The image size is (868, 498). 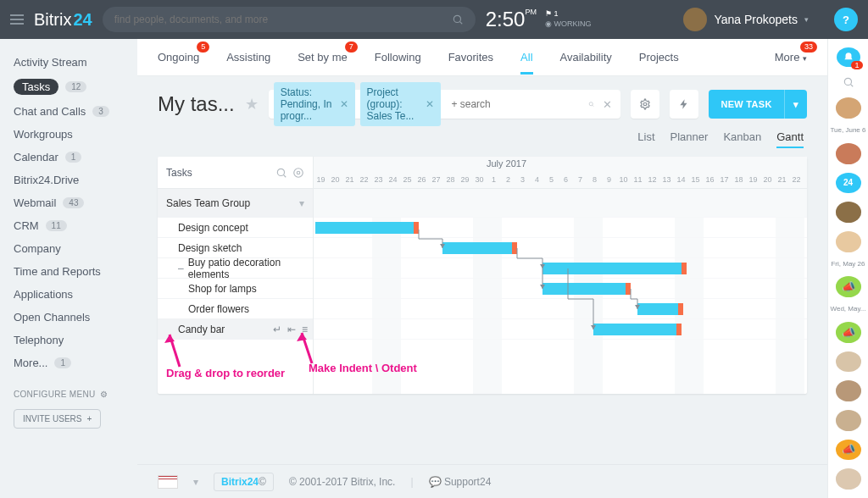 What do you see at coordinates (607, 105) in the screenshot?
I see `clear-filter-icon: ✕` at bounding box center [607, 105].